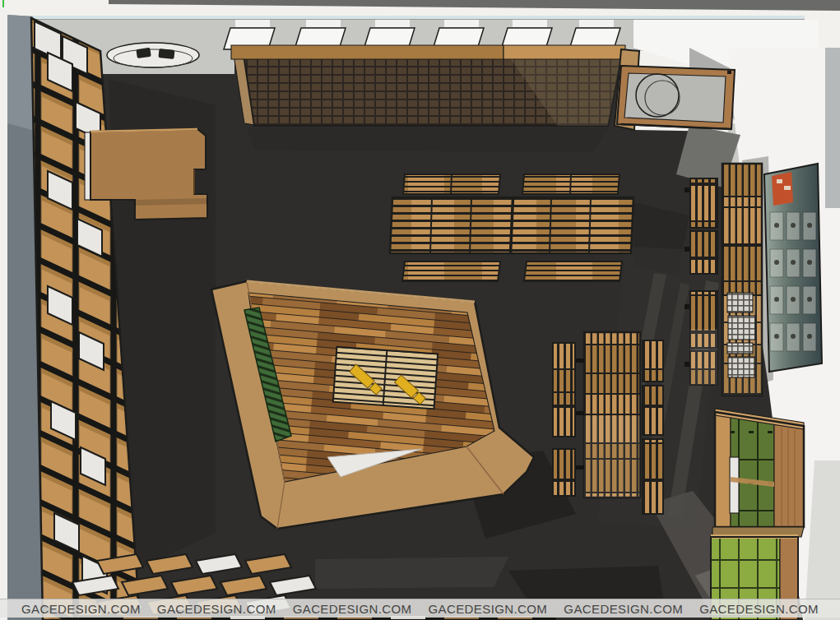 Image resolution: width=840 pixels, height=620 pixels. I want to click on canopy-top-rail, so click(367, 53).